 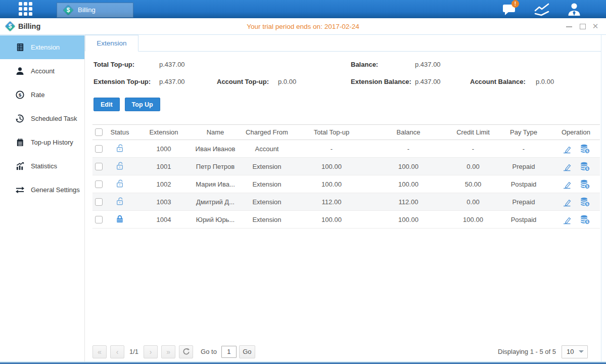 I want to click on extension-number: 1001, so click(x=164, y=167).